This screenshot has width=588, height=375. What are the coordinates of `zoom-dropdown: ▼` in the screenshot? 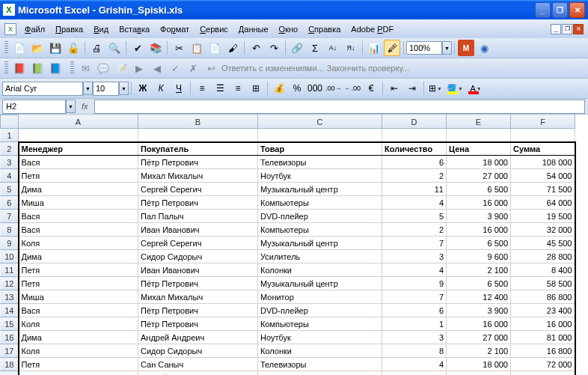 It's located at (447, 48).